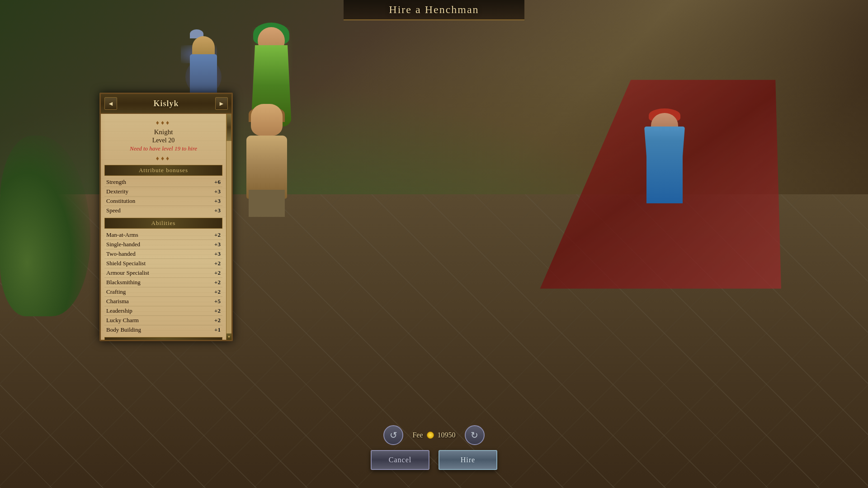 The image size is (868, 488). What do you see at coordinates (164, 202) in the screenshot?
I see `attr-row-constitution: Constitution +3` at bounding box center [164, 202].